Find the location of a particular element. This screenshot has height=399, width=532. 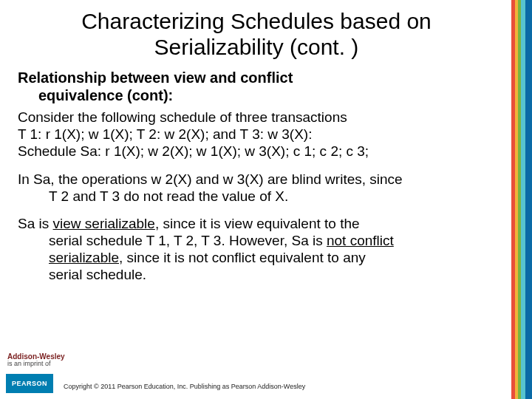

underline-view-serializable: view serializable is located at coordinates (104, 223).